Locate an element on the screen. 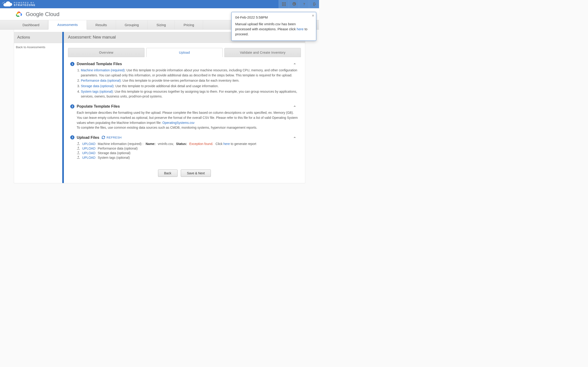 This screenshot has width=588, height=367. gear-icon is located at coordinates (294, 4).